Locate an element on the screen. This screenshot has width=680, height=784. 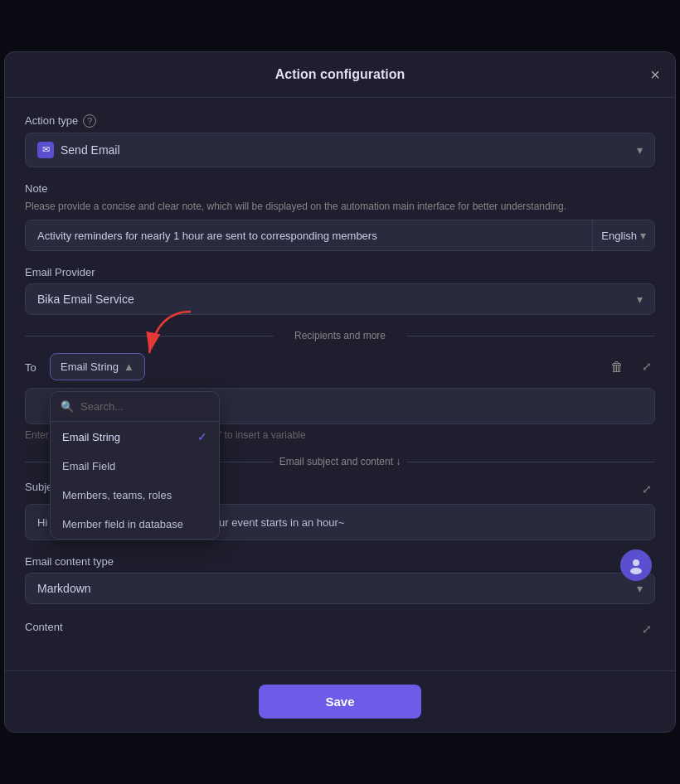
dropdown-search-row: 🔍 is located at coordinates (134, 407).